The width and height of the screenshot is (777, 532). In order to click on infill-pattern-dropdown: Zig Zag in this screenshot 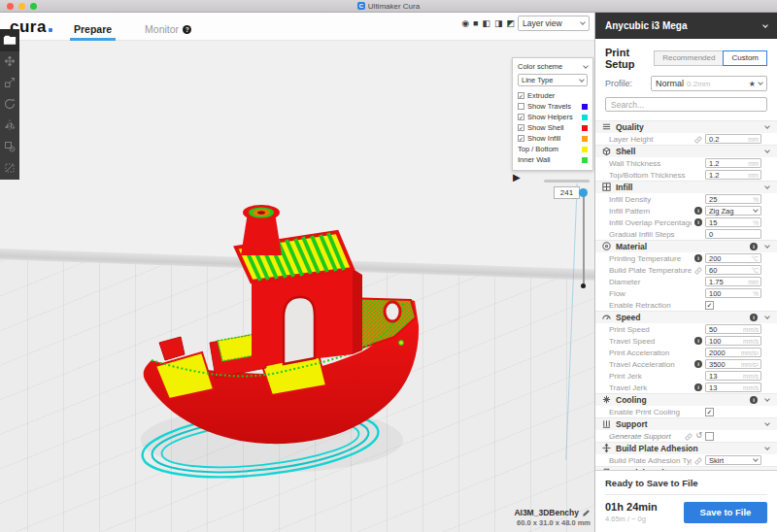, I will do `click(733, 211)`.